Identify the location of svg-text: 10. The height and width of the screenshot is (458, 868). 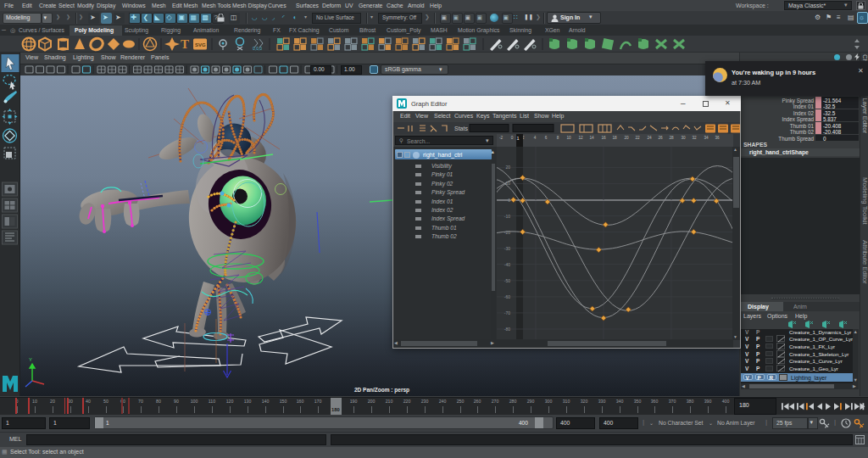
(508, 183).